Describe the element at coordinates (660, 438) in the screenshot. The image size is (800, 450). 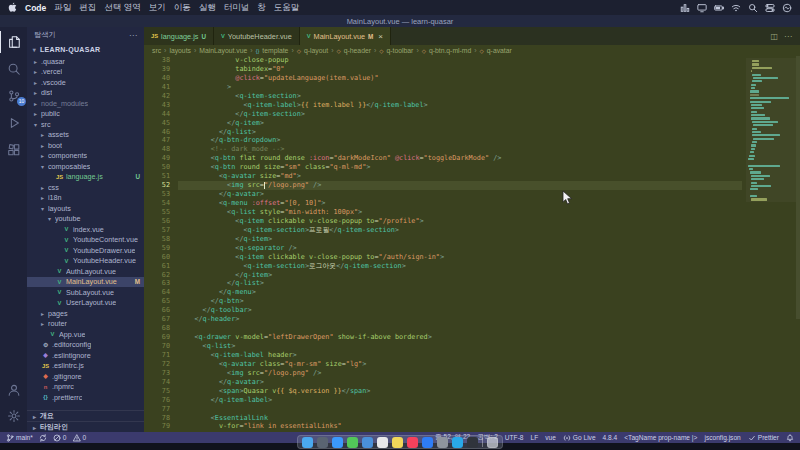
I see `status-inlay-hint-toggle: <TagName prop-name |>` at that location.